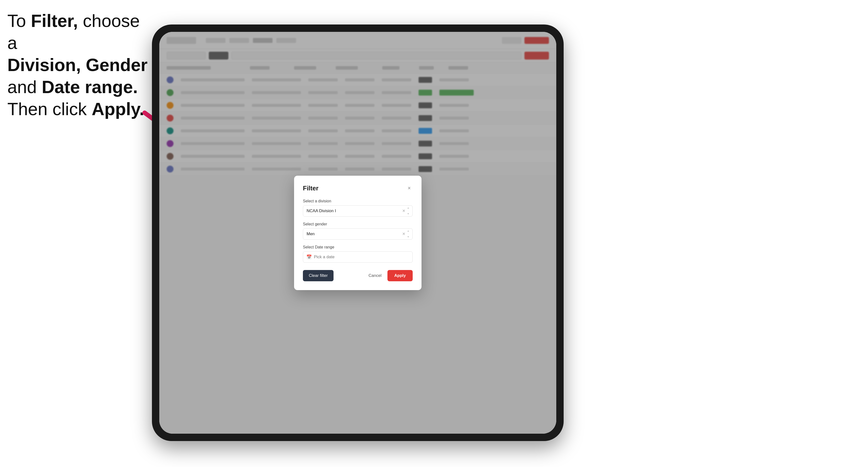  I want to click on date-input, so click(358, 257).